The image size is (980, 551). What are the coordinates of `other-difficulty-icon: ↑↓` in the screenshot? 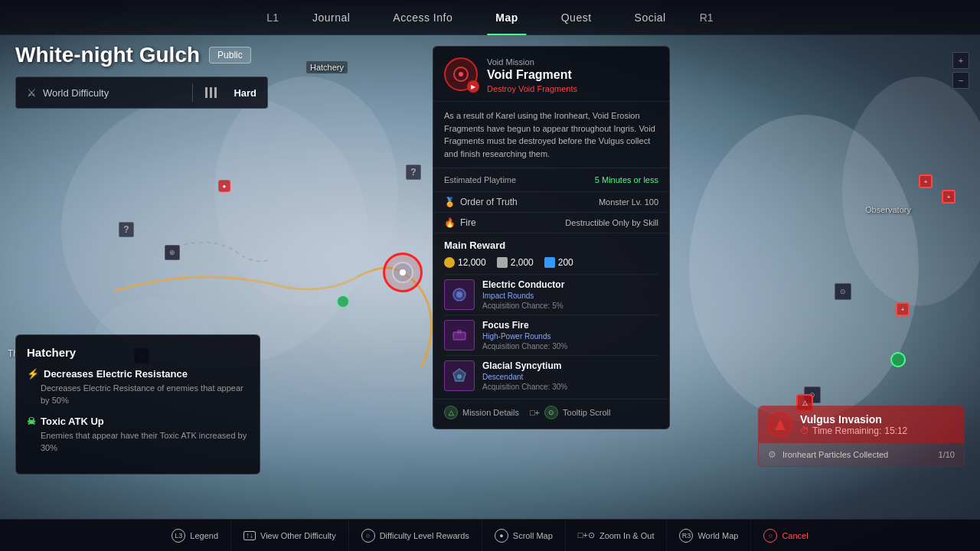 It's located at (250, 536).